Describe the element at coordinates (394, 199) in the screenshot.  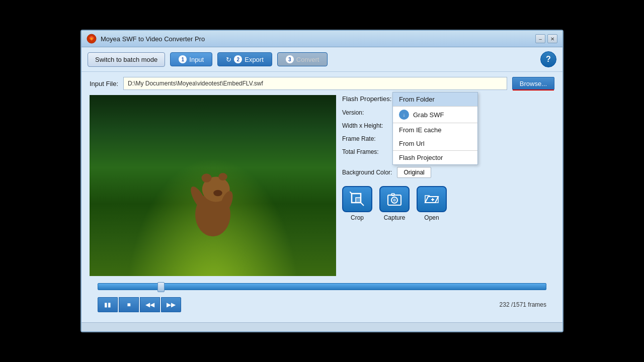
I see `capture-icon` at that location.